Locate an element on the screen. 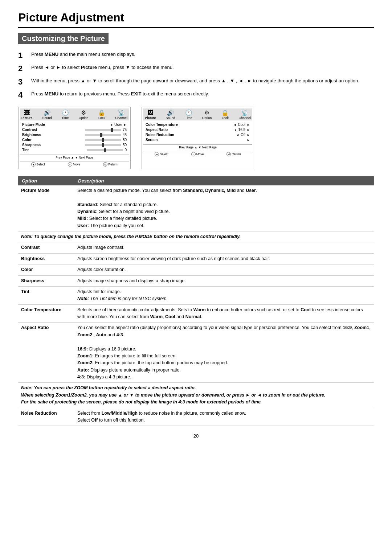  menu-tab-option-left: ⚙ Option is located at coordinates (83, 115).